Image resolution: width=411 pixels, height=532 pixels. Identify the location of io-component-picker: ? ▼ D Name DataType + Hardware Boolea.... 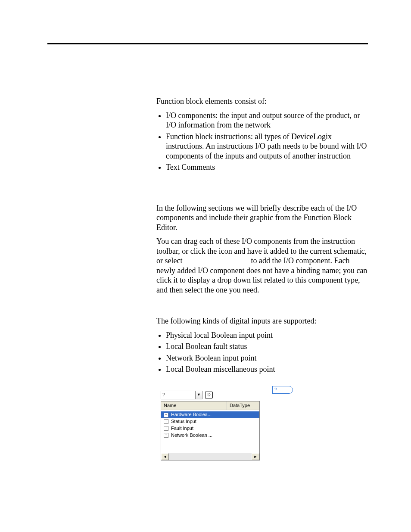
(210, 426).